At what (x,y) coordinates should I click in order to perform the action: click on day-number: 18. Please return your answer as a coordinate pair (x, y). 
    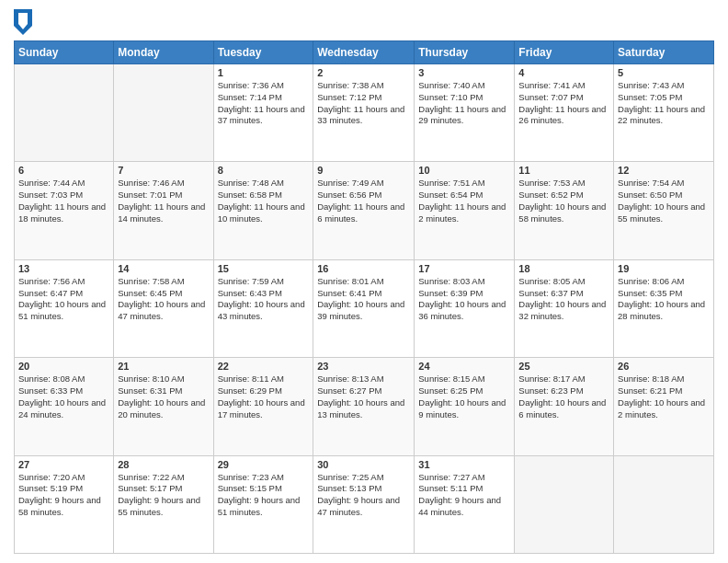
    Looking at the image, I should click on (564, 269).